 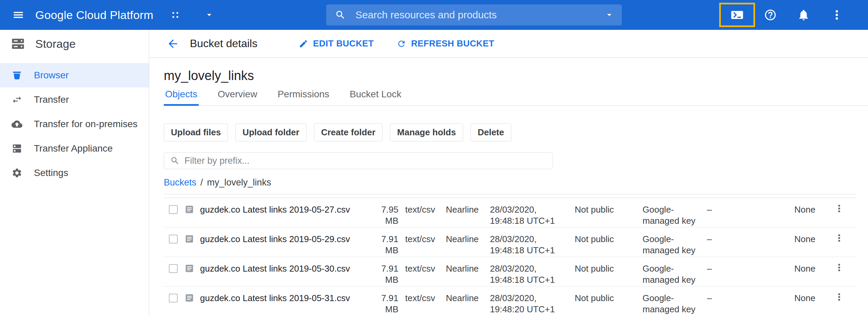 I want to click on filter-box, so click(x=358, y=161).